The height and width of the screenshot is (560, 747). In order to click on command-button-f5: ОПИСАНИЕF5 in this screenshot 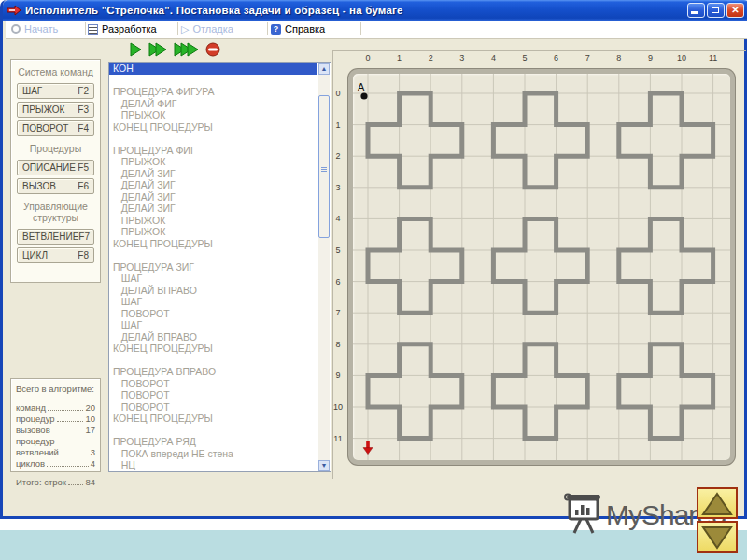, I will do `click(56, 168)`.